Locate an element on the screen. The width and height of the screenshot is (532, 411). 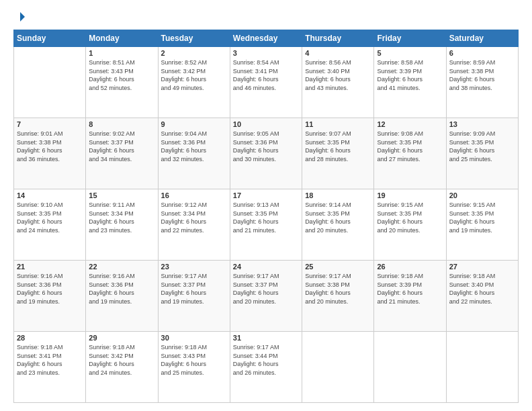
day-info: Sunrise: 9:10 AM Sunset: 3:35 PM Dayligh… is located at coordinates (50, 218).